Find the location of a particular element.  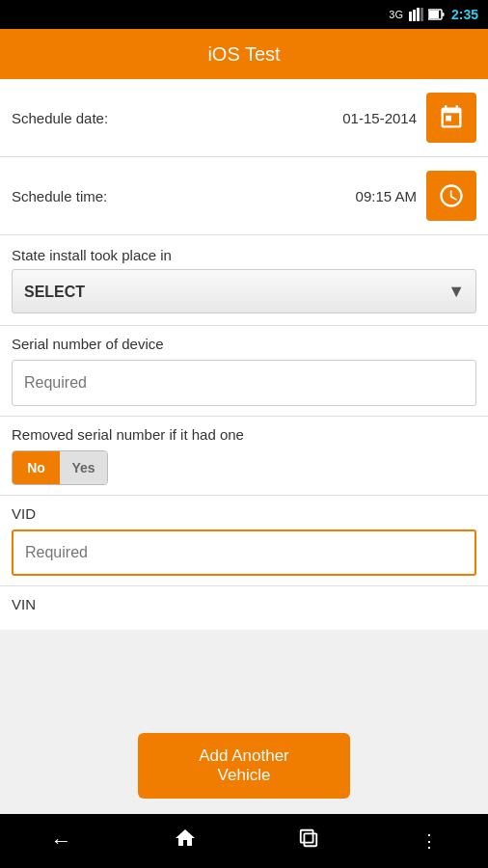

status-icons is located at coordinates (427, 14).